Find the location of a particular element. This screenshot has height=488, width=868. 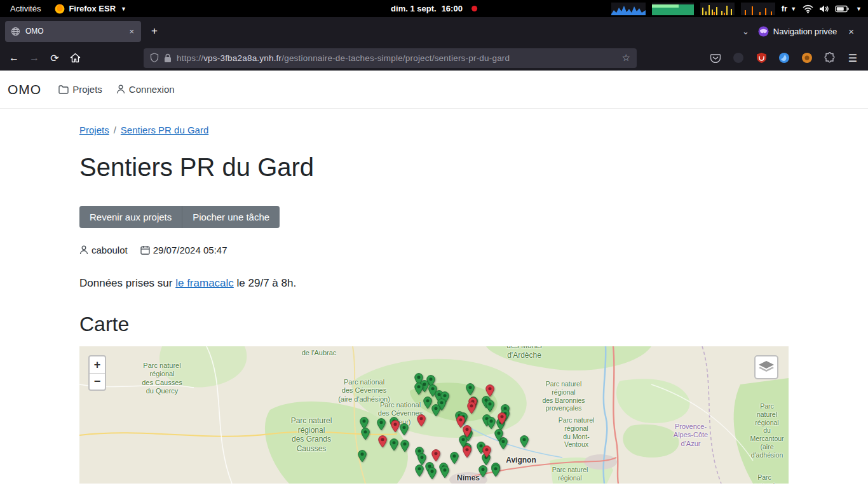

back-to-projects-button: Revenir aux projets is located at coordinates (131, 217).